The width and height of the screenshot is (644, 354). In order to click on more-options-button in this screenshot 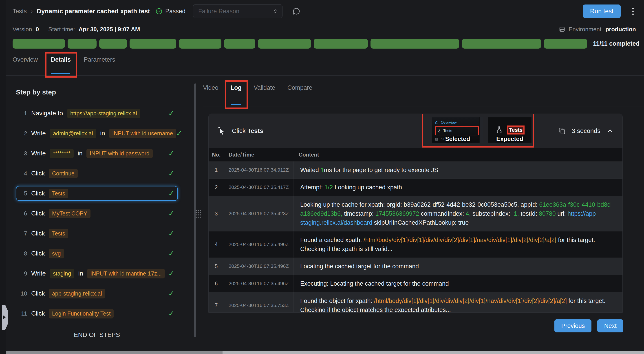, I will do `click(633, 11)`.